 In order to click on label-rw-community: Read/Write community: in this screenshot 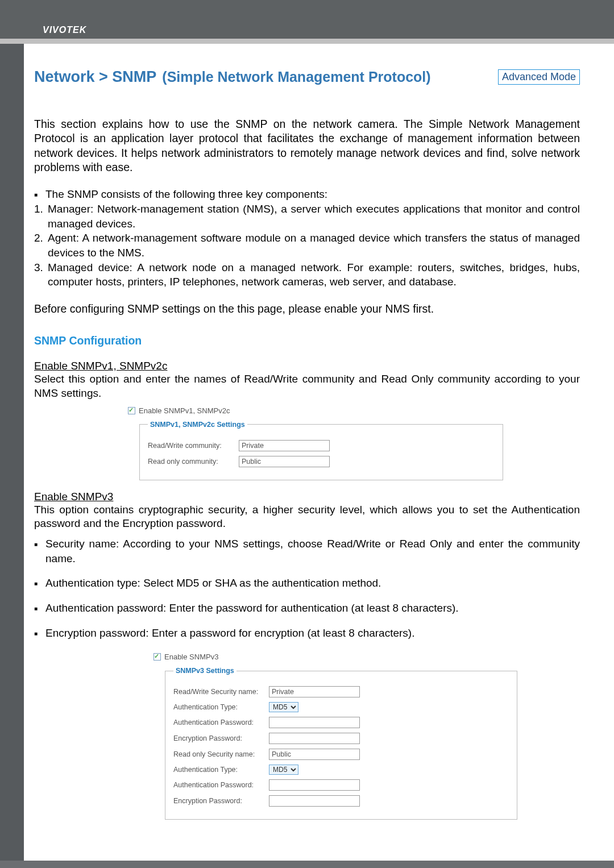, I will do `click(193, 446)`.